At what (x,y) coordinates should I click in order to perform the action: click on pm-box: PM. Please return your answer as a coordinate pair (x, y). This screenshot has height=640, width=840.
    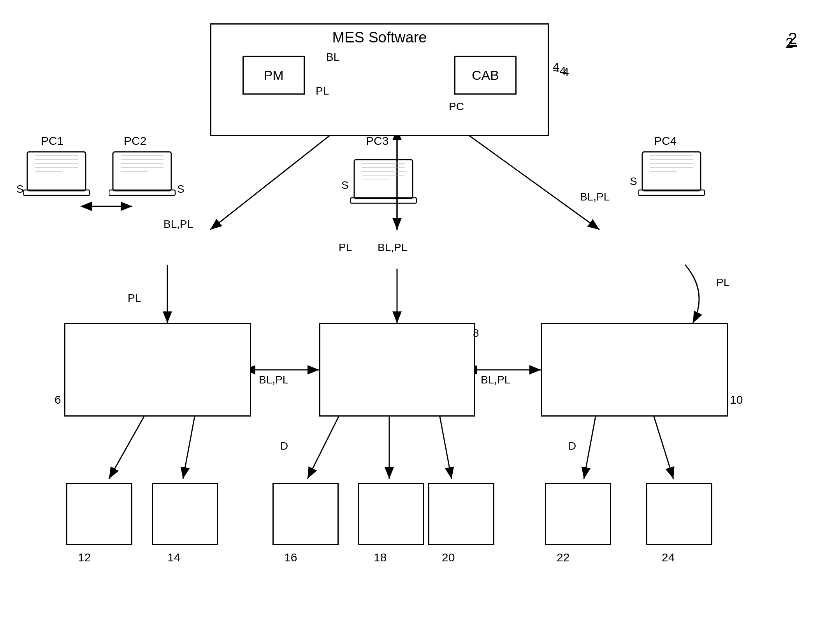
    Looking at the image, I should click on (274, 75).